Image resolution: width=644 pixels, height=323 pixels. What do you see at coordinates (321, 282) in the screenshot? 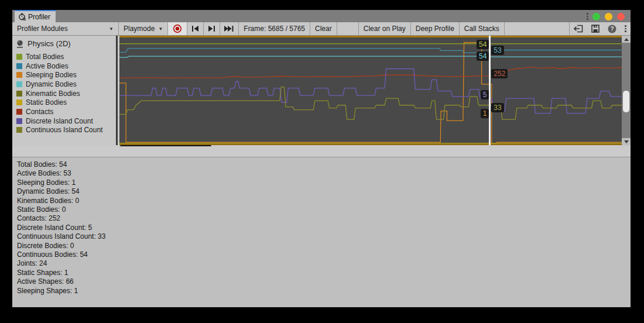
I see `details-stat-line: Active Shapes: 66` at bounding box center [321, 282].